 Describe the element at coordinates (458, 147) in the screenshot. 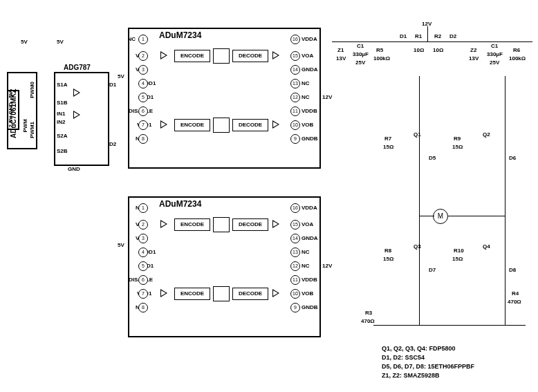

I see `br-r9v: 15Ω` at that location.